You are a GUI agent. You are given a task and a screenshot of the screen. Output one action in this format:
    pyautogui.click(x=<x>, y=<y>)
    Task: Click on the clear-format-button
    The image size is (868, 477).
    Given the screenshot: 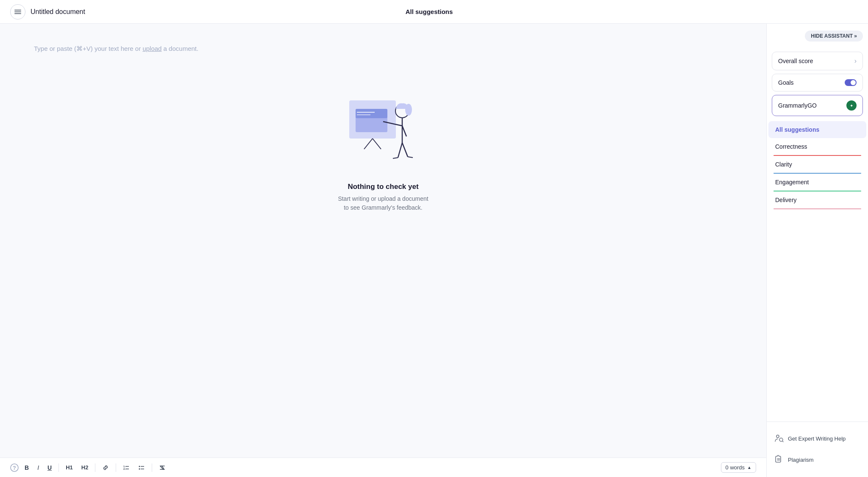 What is the action you would take?
    pyautogui.click(x=162, y=468)
    